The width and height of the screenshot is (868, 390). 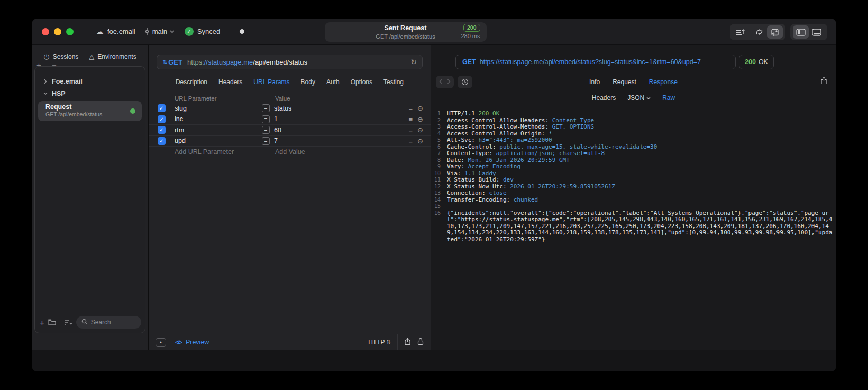 I want to click on expand-panel-button: ▲, so click(x=161, y=342).